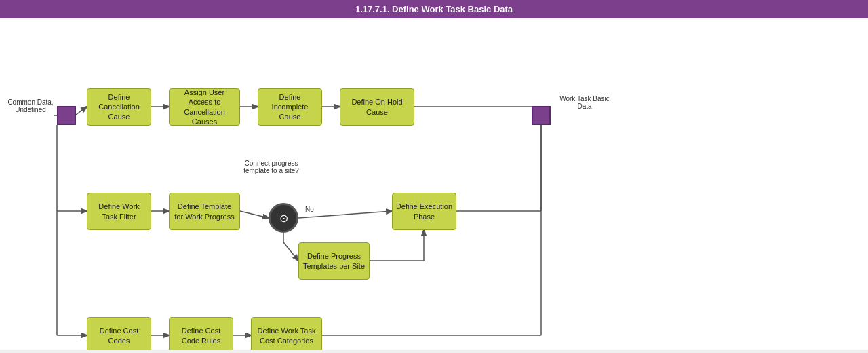 The height and width of the screenshot is (353, 868). Describe the element at coordinates (286, 333) in the screenshot. I see `define-work-cost-node: Define Work Task Cost Categories` at that location.